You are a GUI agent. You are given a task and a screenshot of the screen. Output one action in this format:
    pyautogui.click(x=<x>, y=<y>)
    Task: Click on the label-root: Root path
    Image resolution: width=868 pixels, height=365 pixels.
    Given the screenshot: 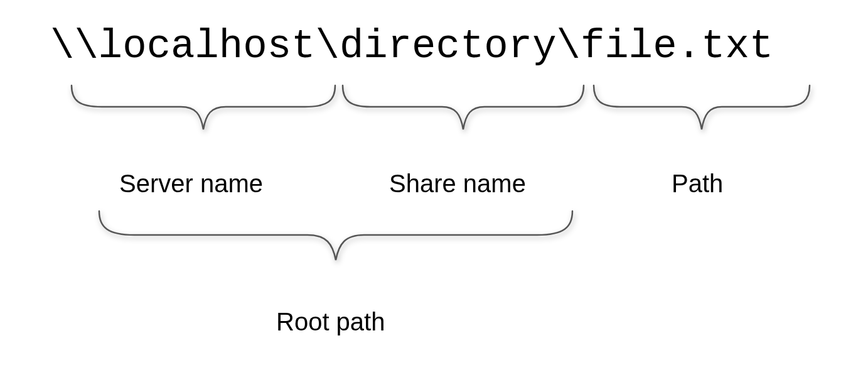 What is the action you would take?
    pyautogui.click(x=330, y=322)
    